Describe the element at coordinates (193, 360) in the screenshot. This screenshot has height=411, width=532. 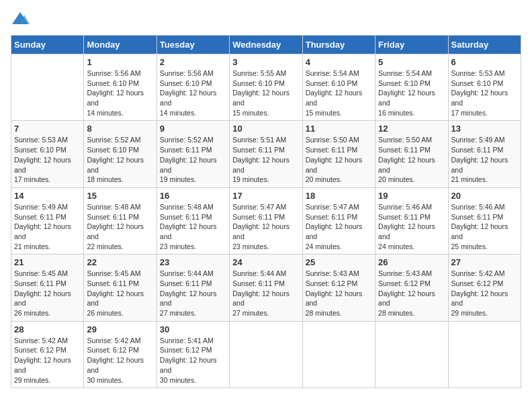
I see `day-info: Sunrise: 5:41 AMSunset: 6:12 PMDaylight:…` at that location.